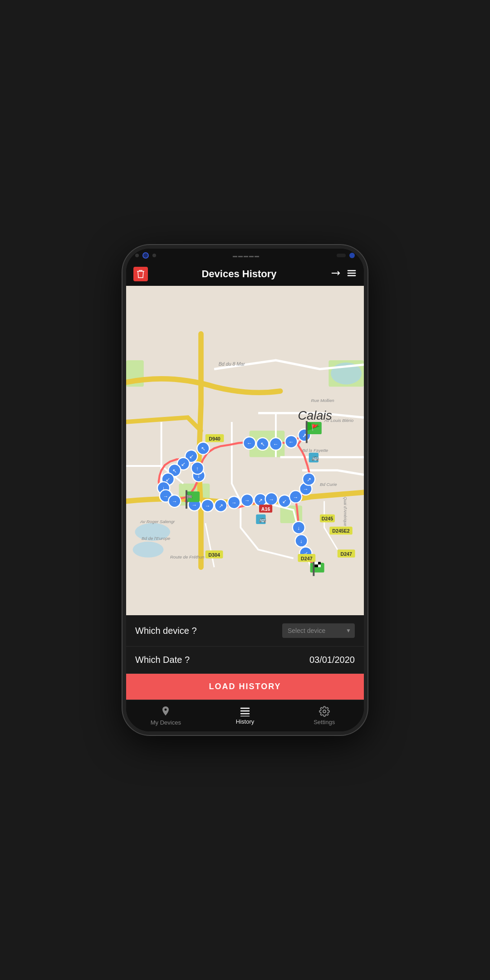  I want to click on nav-item-history: History, so click(245, 716).